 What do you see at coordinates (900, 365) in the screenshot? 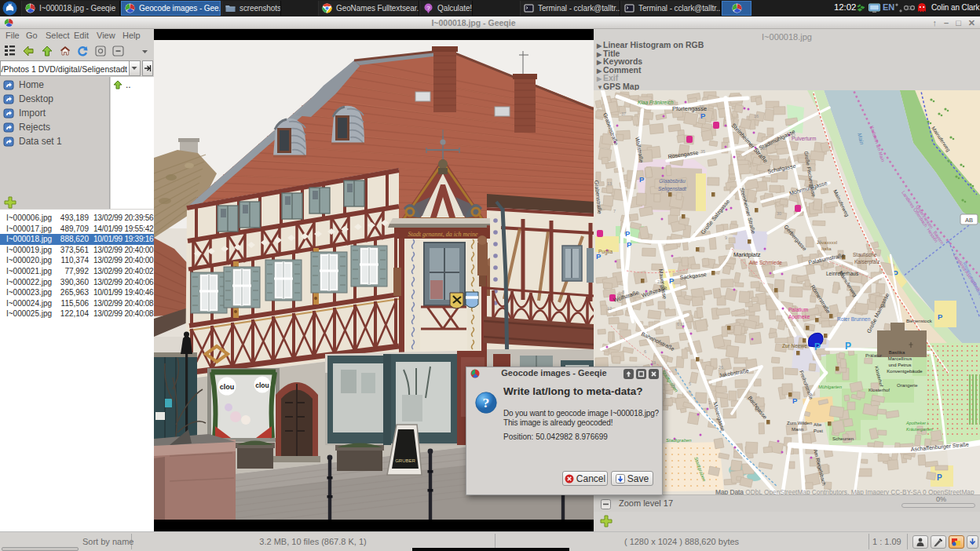
I see `svg-text: und Petrus` at bounding box center [900, 365].